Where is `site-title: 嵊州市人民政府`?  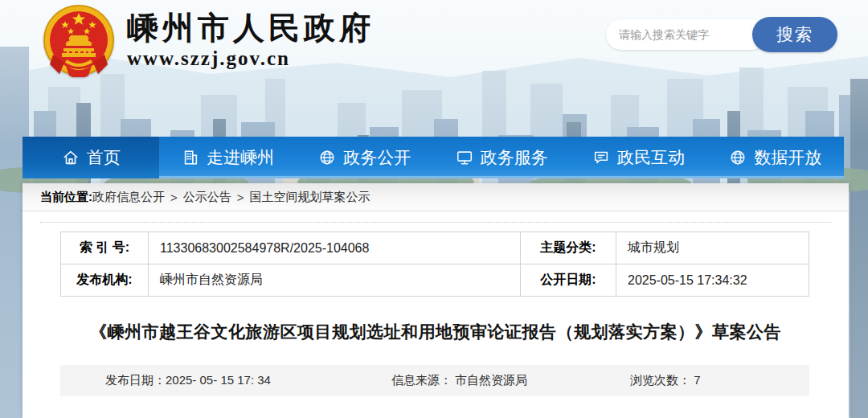 site-title: 嵊州市人民政府 is located at coordinates (251, 29).